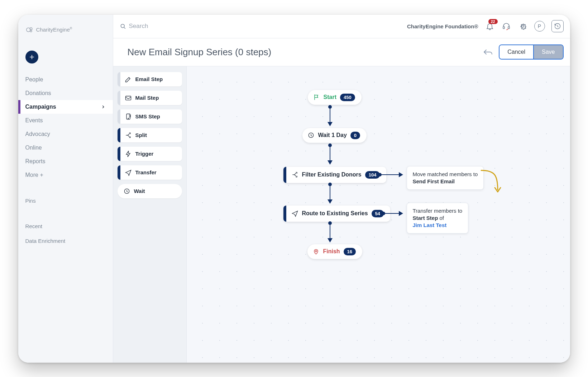 The width and height of the screenshot is (588, 377). Describe the element at coordinates (35, 161) in the screenshot. I see `nav-label: Reports` at that location.